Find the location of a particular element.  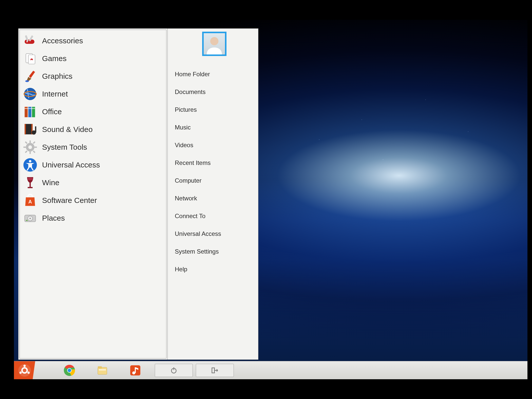

category-internet: Internet is located at coordinates (93, 94).